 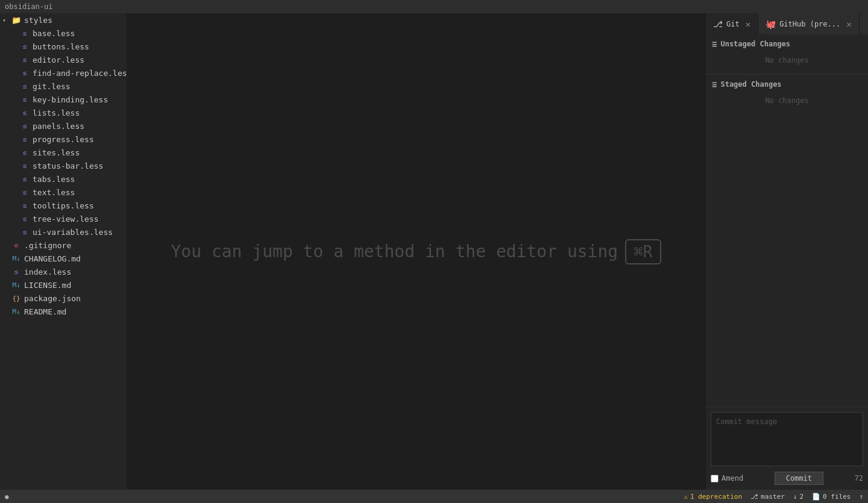 I want to click on amend-checkbox, so click(x=715, y=478).